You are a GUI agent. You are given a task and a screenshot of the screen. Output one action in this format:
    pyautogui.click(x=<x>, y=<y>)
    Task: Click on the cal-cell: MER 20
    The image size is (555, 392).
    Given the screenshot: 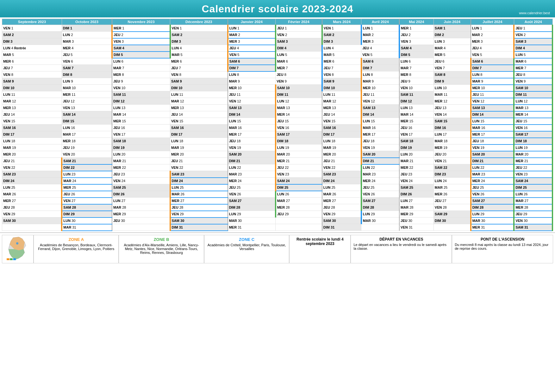 What is the action you would take?
    pyautogui.click(x=199, y=154)
    